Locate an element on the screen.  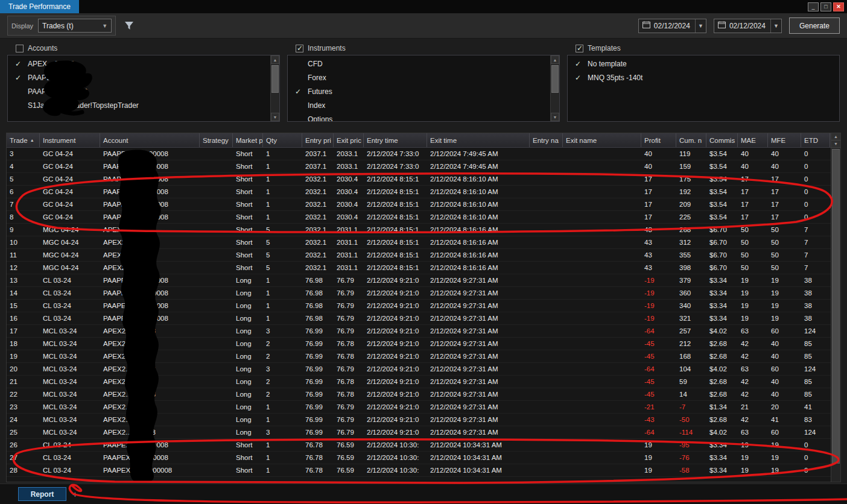
table-cell: 2/12/2024 10:30: is located at coordinates (396, 445).